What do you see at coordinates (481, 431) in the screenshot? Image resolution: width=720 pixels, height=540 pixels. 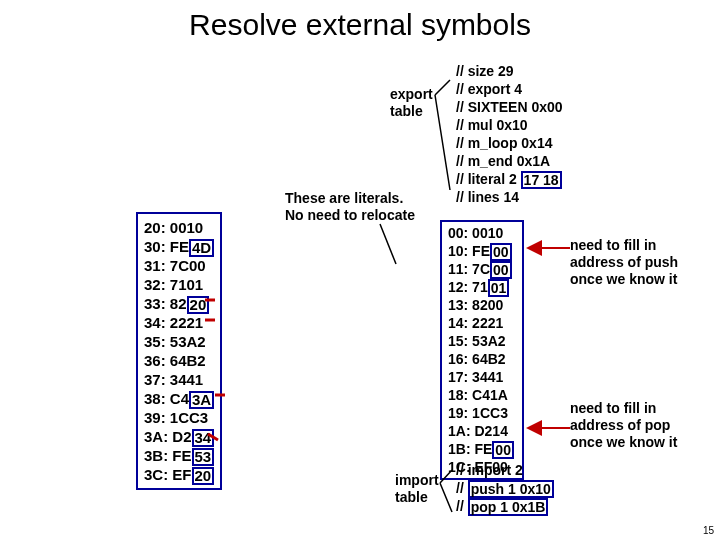 I see `mem-line: 1A: D214` at bounding box center [481, 431].